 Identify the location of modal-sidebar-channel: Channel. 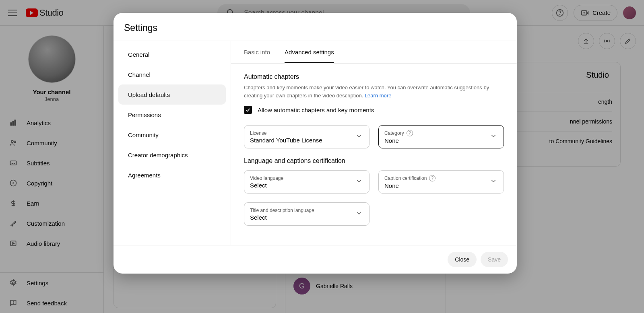
(172, 74).